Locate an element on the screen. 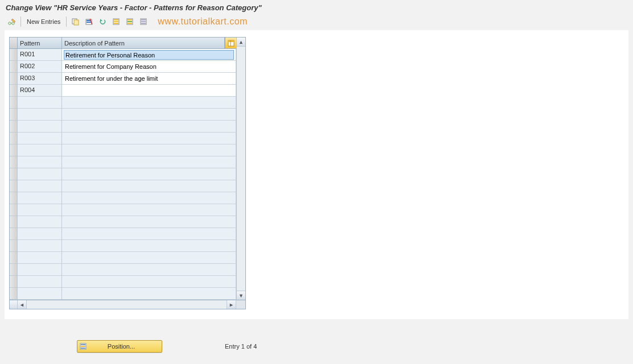 This screenshot has width=633, height=364. scroll-left-button: ◄ is located at coordinates (22, 305).